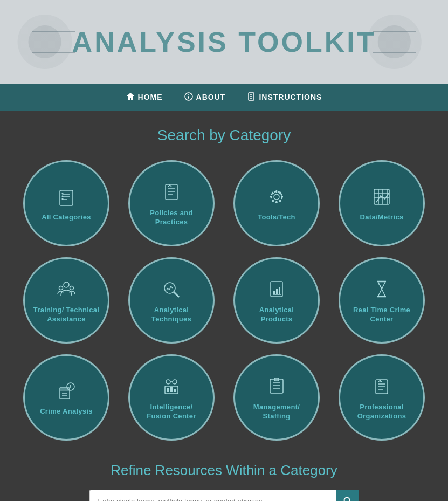  I want to click on category-label: Crime Analysis, so click(66, 412).